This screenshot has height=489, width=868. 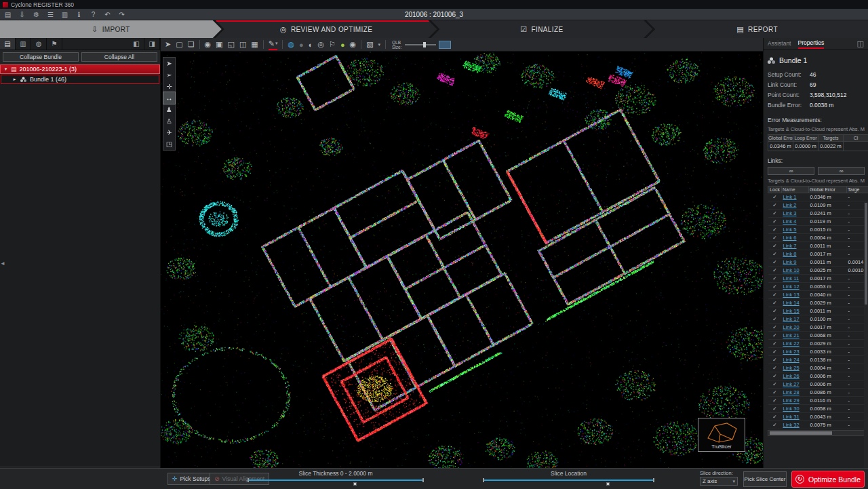 I want to click on link-name-link: Link 10, so click(x=791, y=270).